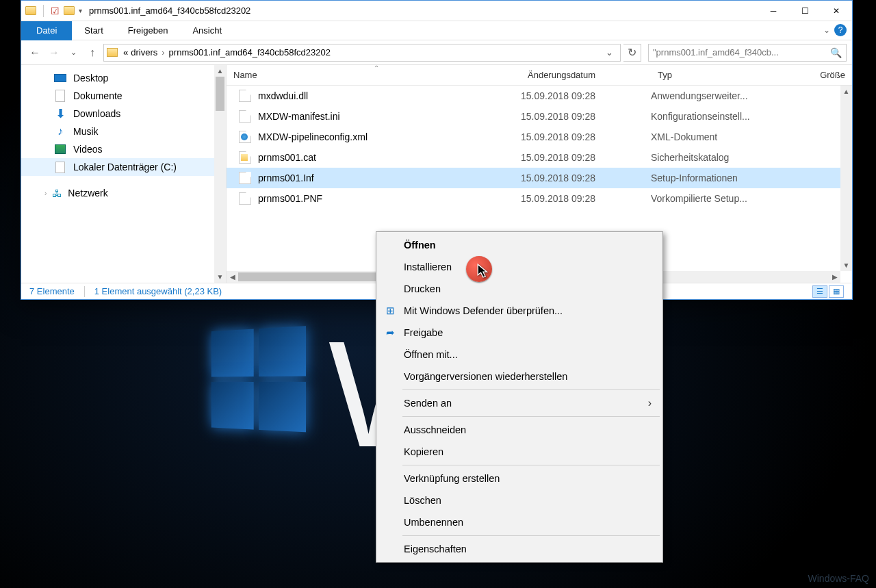 The height and width of the screenshot is (588, 876). What do you see at coordinates (835, 277) in the screenshot?
I see `scroll-right-icon: ▶` at bounding box center [835, 277].